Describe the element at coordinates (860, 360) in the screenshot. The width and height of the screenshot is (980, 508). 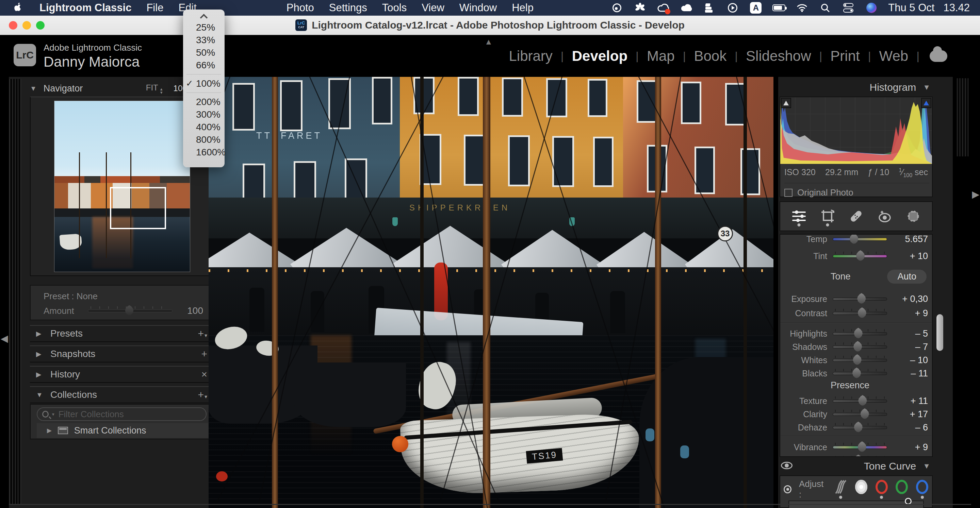
I see `whites-slider` at that location.